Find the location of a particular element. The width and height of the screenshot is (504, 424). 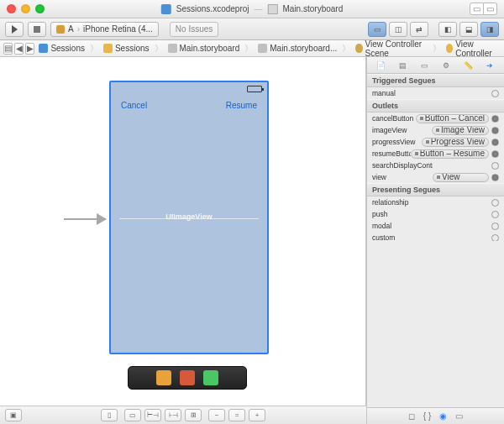

attributes-inspector-tab: ⚙ is located at coordinates (446, 65).